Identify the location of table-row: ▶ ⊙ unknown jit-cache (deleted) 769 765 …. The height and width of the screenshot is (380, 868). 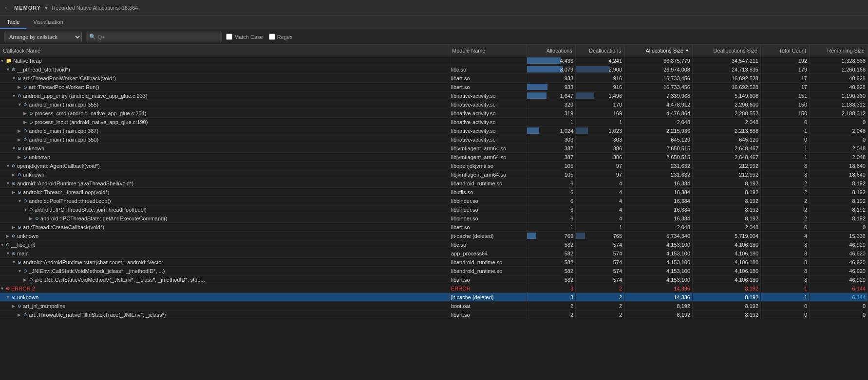
(434, 236).